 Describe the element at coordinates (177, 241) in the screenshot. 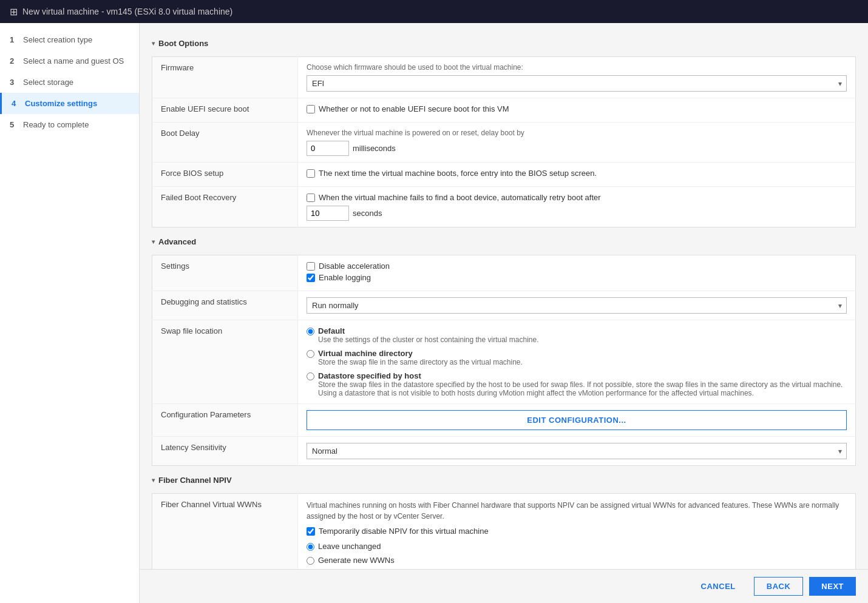

I see `advanced-title: Advanced` at that location.